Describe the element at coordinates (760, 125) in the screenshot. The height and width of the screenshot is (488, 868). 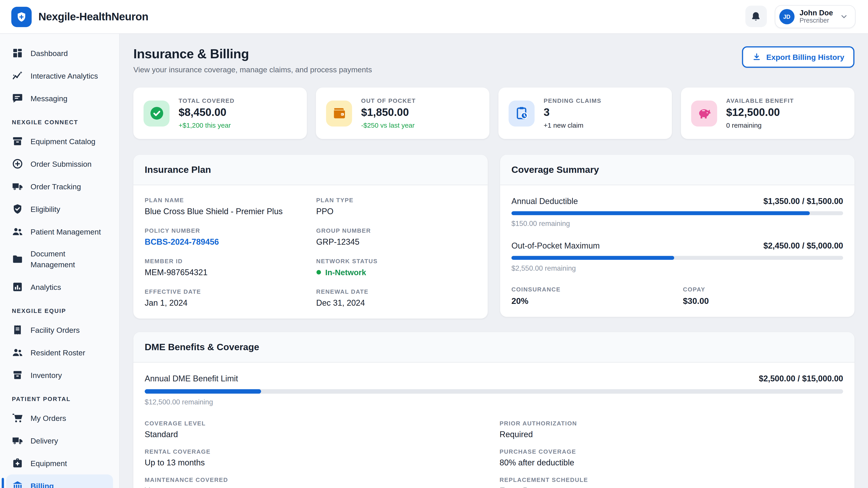
I see `stat-sub: 0 remaining` at that location.